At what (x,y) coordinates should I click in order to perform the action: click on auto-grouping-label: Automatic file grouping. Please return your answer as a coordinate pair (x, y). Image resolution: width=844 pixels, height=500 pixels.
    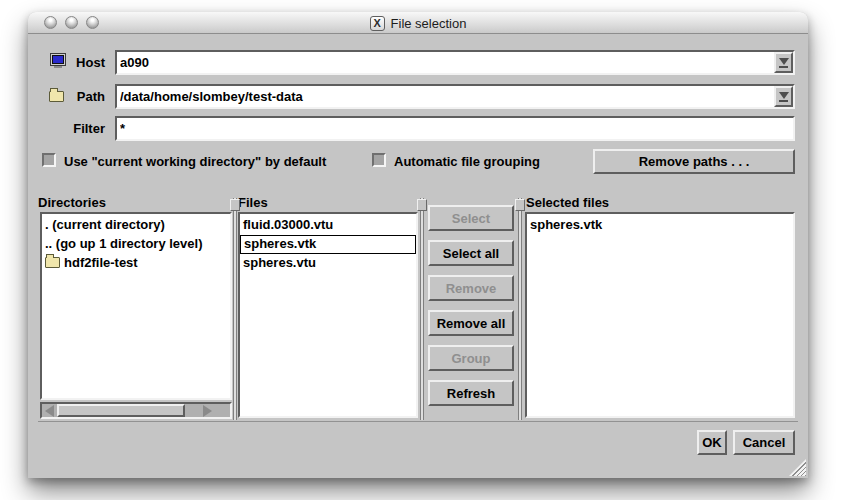
    Looking at the image, I should click on (467, 162).